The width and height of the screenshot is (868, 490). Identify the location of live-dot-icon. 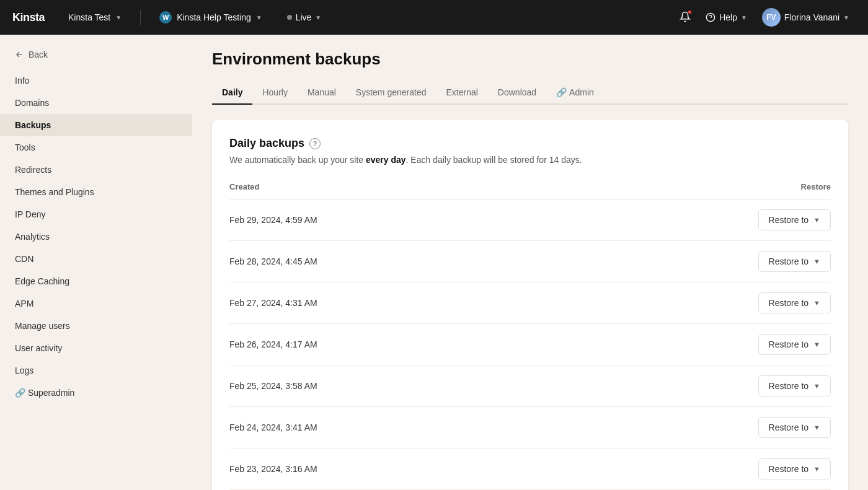
(290, 17).